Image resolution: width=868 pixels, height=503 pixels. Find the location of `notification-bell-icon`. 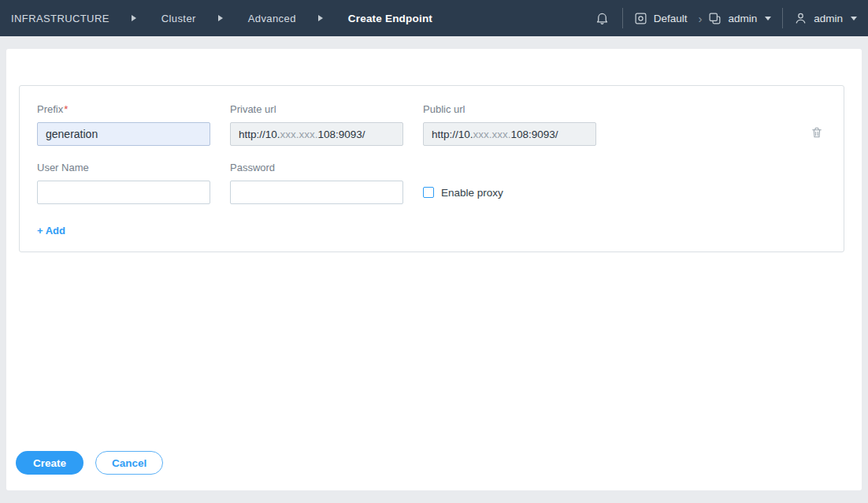

notification-bell-icon is located at coordinates (602, 18).